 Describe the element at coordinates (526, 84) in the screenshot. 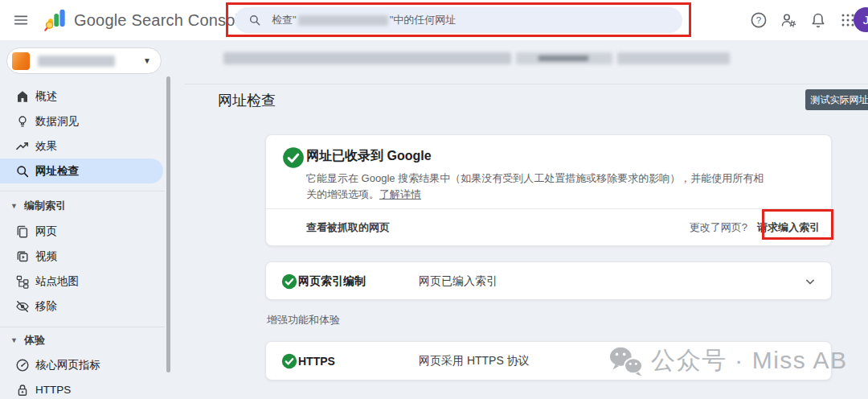

I see `header-divider` at that location.